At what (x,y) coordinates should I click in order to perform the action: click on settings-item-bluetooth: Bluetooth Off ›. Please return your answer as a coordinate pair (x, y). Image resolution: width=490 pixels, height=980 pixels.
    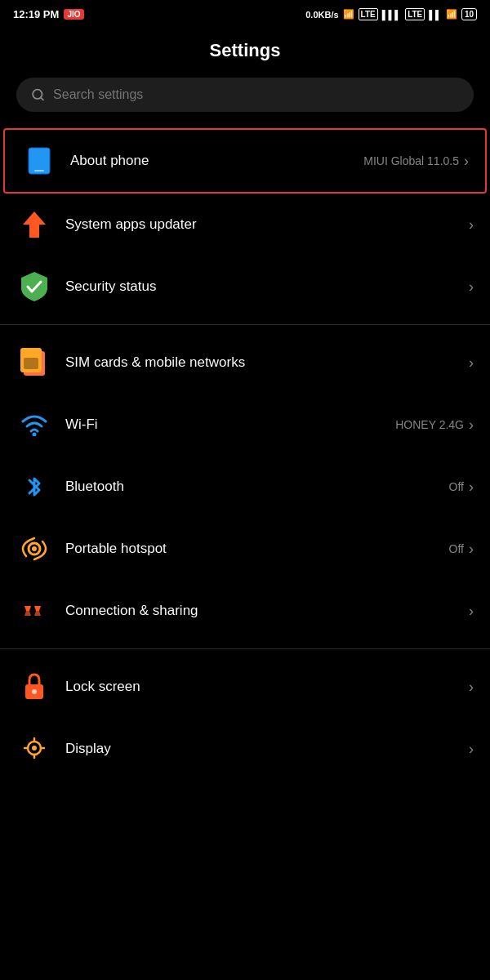
    Looking at the image, I should click on (245, 487).